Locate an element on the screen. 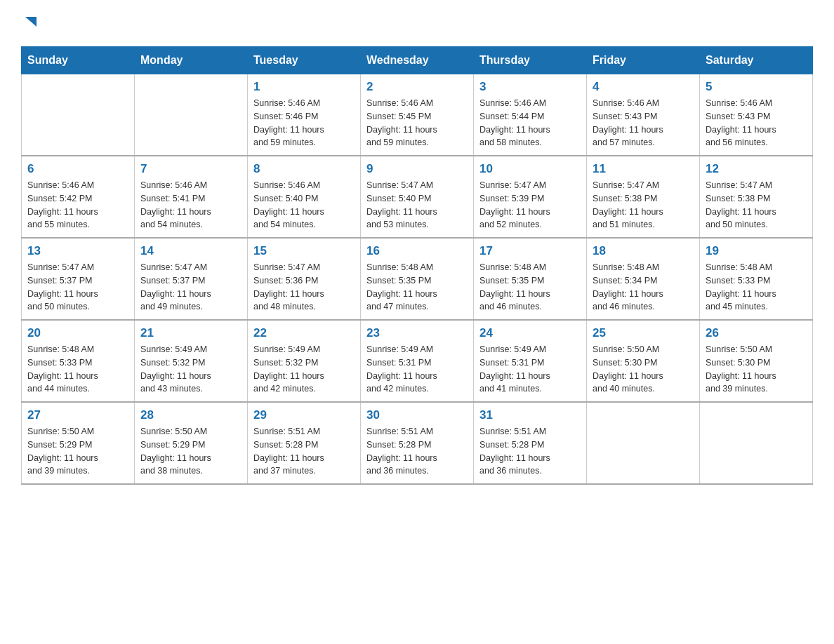  day-number: 12 is located at coordinates (756, 169).